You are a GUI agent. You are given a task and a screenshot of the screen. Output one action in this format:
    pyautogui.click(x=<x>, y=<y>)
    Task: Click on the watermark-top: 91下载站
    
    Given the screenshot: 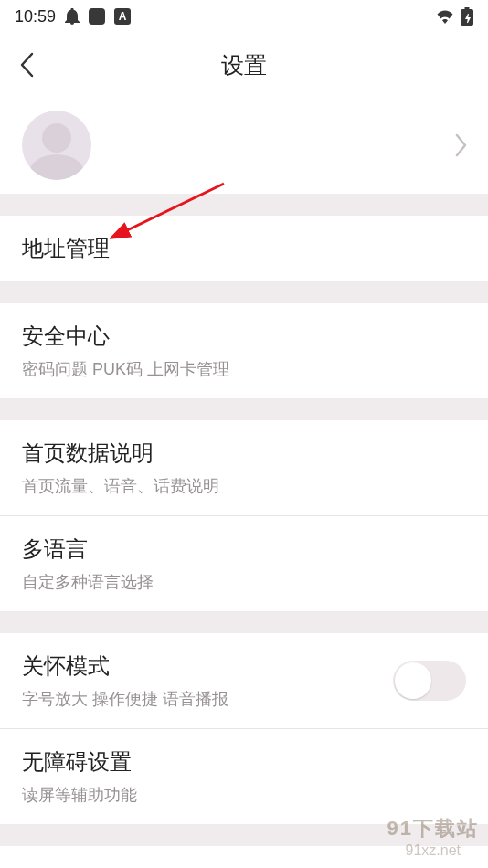 What is the action you would take?
    pyautogui.click(x=433, y=829)
    